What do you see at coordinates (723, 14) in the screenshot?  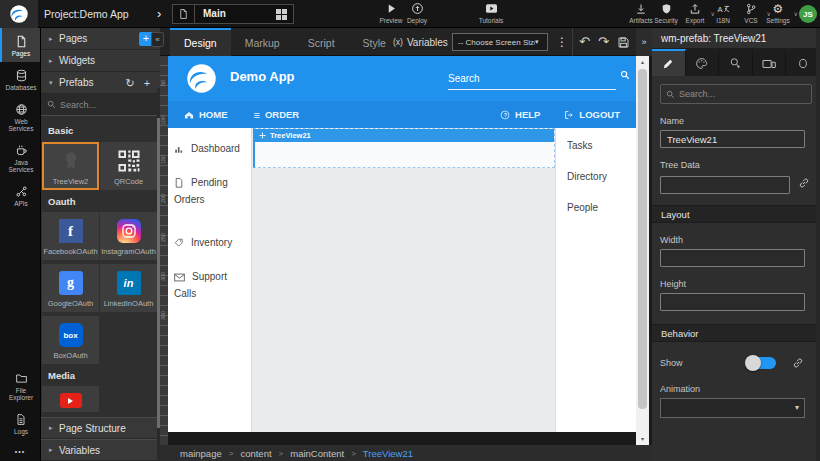 I see `i18n-button: A I18N` at bounding box center [723, 14].